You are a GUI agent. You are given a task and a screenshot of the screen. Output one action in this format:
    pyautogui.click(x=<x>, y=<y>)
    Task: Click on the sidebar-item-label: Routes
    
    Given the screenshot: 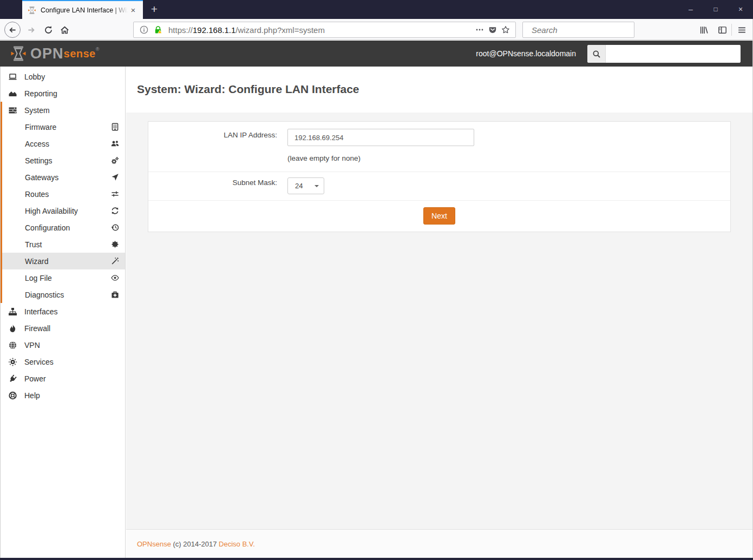 What is the action you would take?
    pyautogui.click(x=37, y=194)
    